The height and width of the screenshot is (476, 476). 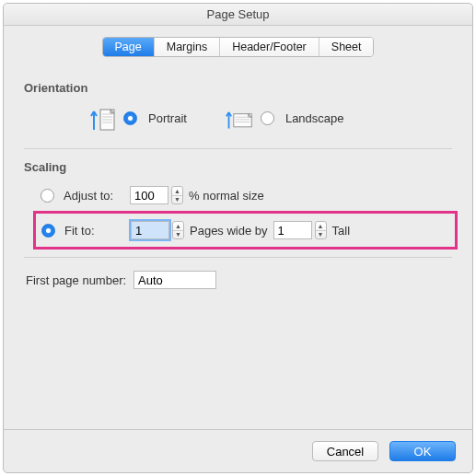 What do you see at coordinates (342, 230) in the screenshot?
I see `tall-label: Tall` at bounding box center [342, 230].